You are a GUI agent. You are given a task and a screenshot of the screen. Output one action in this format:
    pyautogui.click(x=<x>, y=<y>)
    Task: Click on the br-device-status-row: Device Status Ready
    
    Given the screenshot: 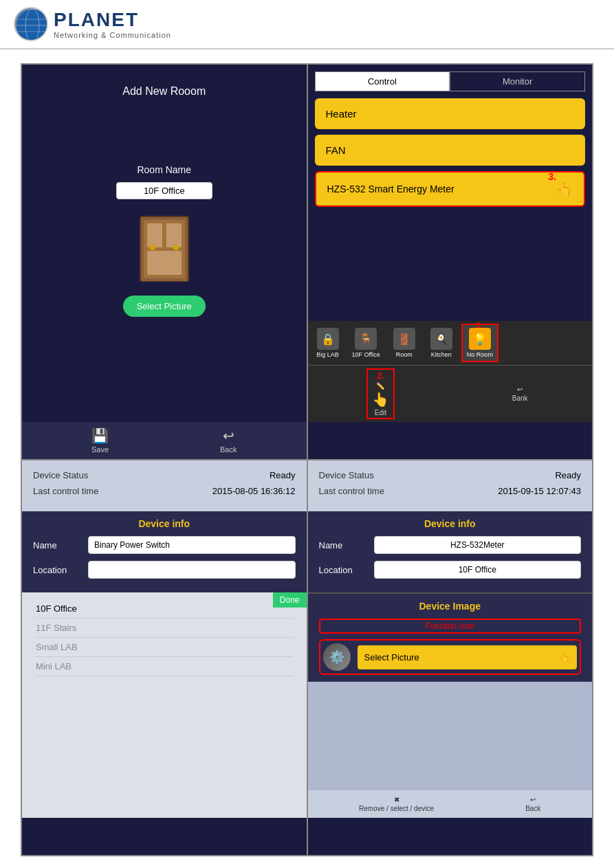 What is the action you would take?
    pyautogui.click(x=450, y=476)
    